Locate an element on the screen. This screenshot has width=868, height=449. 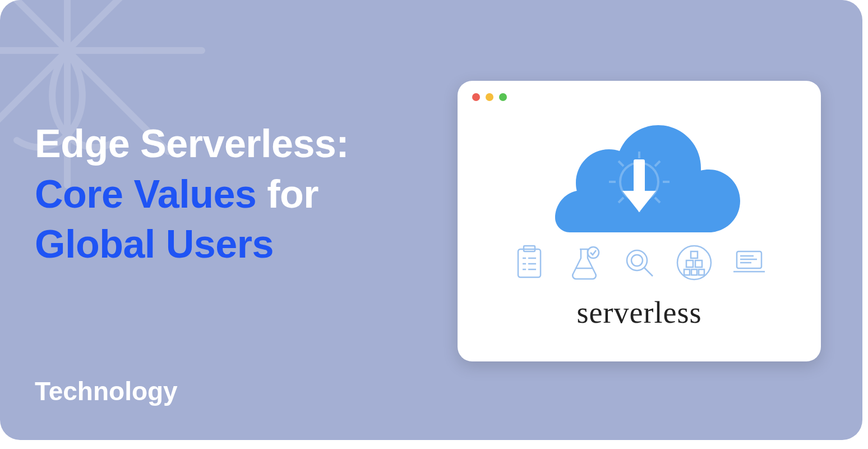
flask-icon is located at coordinates (584, 264).